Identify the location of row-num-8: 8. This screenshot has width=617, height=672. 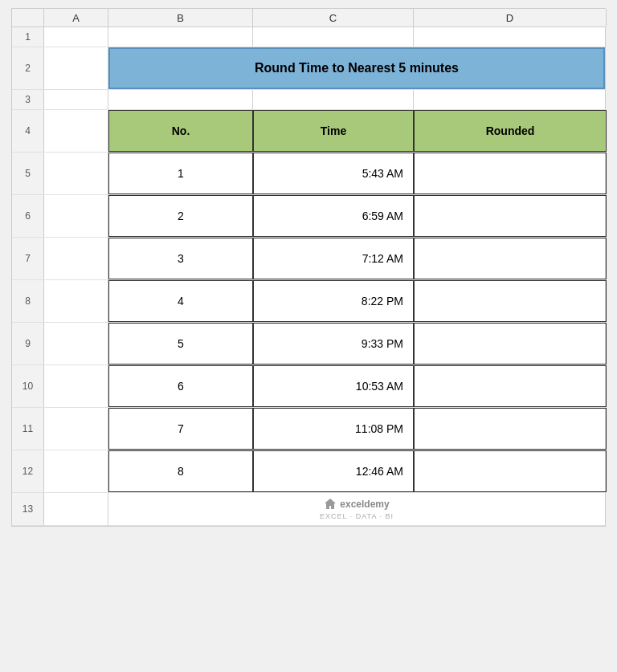
(28, 301).